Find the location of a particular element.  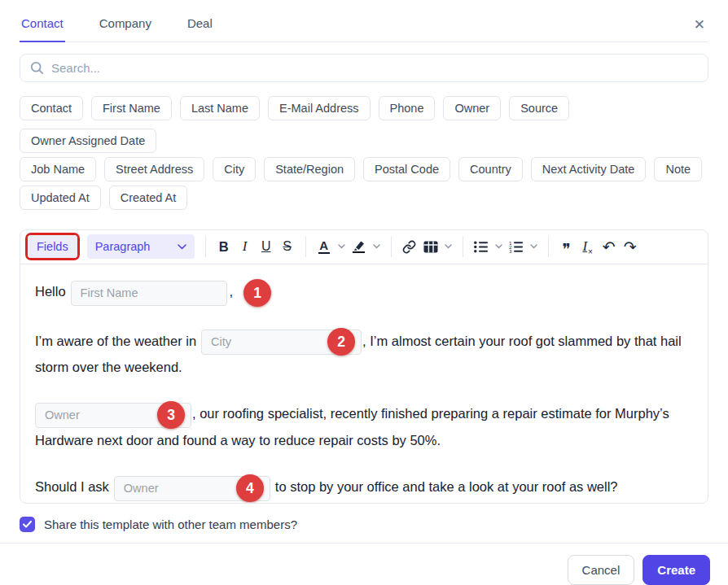

field-chip-next-activity-date: Next Activity Date is located at coordinates (589, 169).